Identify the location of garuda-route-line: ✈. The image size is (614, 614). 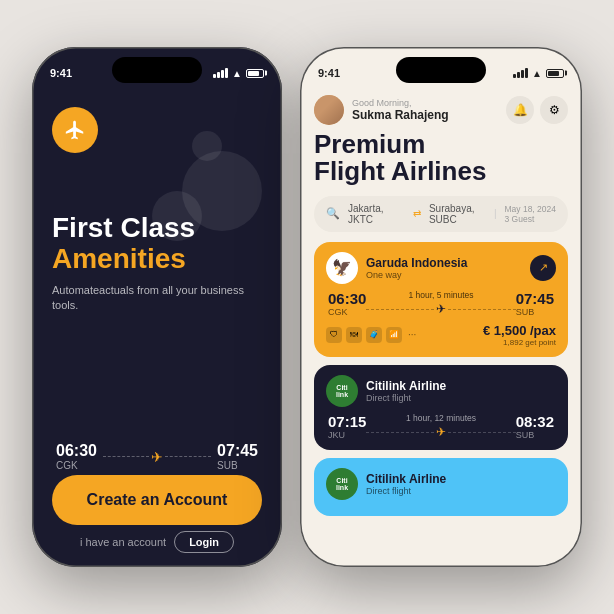
(440, 309).